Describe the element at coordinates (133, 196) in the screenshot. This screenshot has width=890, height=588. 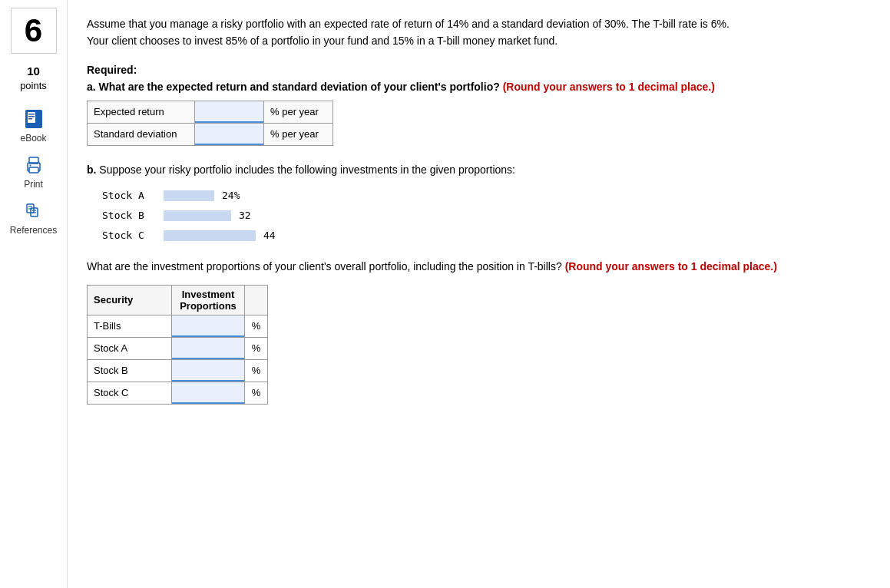
I see `stock-a-name: Stock A` at that location.